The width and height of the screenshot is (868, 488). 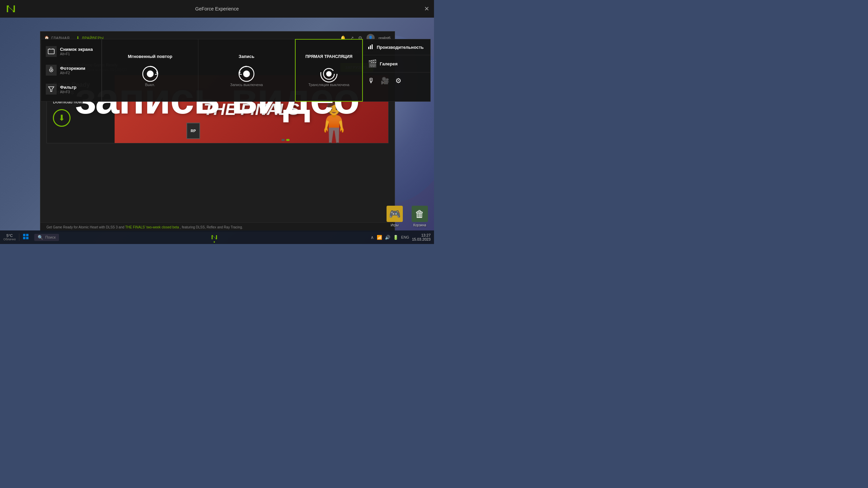 What do you see at coordinates (217, 9) in the screenshot?
I see `app-title: GeForce Experience` at bounding box center [217, 9].